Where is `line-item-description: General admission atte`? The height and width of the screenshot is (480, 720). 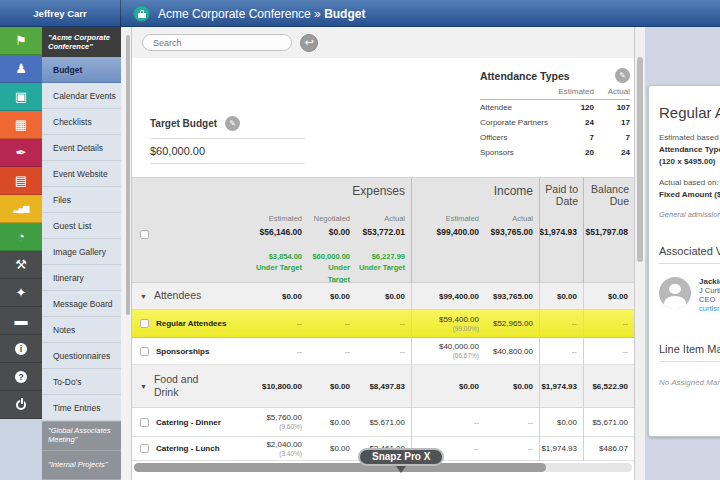
line-item-description: General admission atte is located at coordinates (690, 214).